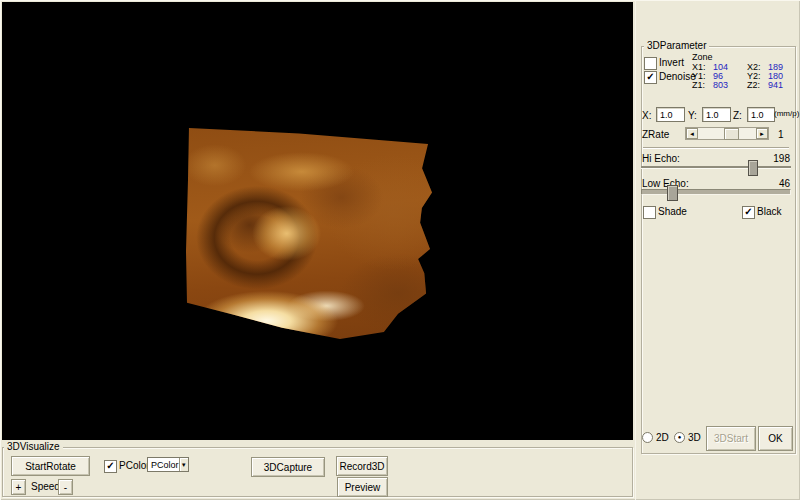 The height and width of the screenshot is (500, 800). Describe the element at coordinates (727, 134) in the screenshot. I see `zrate-scrollbar: ◄ ►` at that location.